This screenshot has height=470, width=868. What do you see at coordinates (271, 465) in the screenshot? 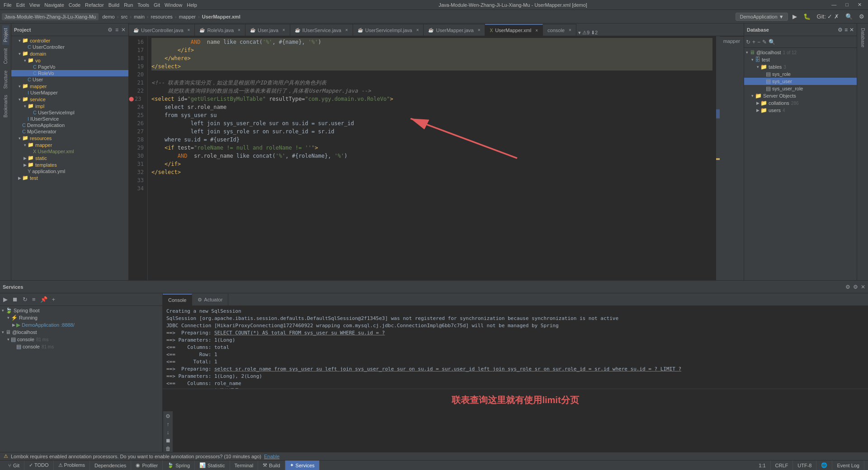
I see `statusbar-build: ⚒ Build` at bounding box center [271, 465].